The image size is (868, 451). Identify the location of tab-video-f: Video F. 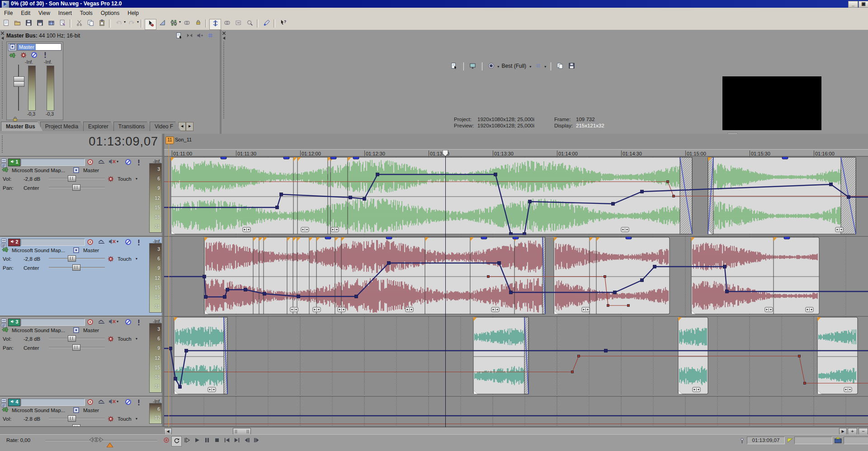
(165, 127).